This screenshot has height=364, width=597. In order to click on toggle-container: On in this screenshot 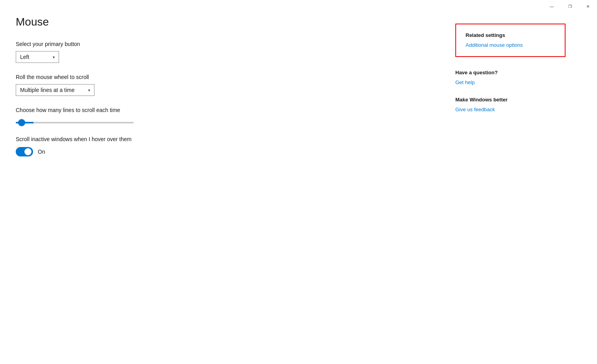, I will do `click(294, 152)`.